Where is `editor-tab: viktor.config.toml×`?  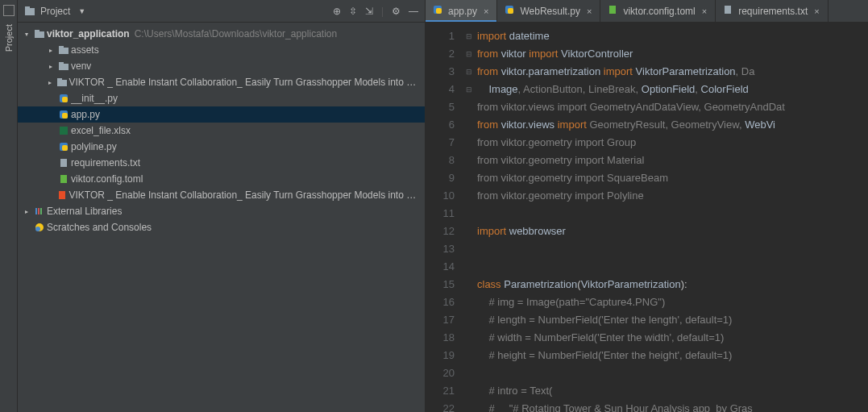 editor-tab: viktor.config.toml× is located at coordinates (658, 11).